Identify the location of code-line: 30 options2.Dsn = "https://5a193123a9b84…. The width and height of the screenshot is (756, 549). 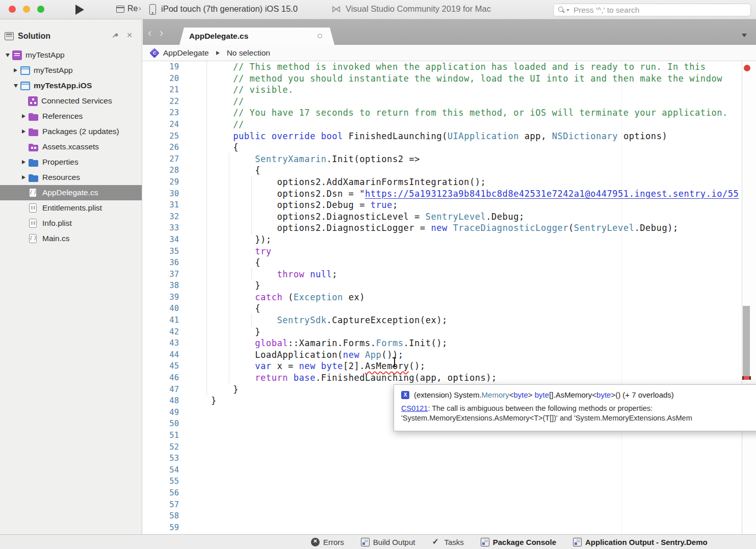
(450, 194).